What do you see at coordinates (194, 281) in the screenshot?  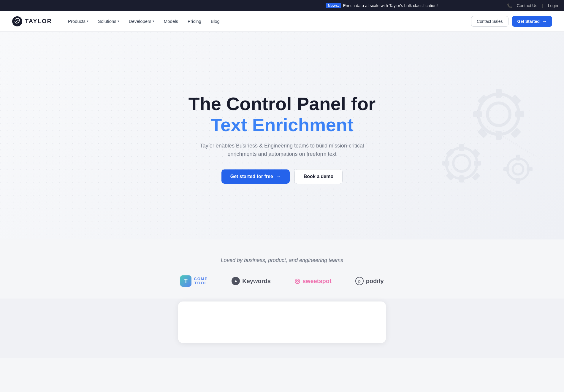 I see `comptool-logo: T COMP TOOL` at bounding box center [194, 281].